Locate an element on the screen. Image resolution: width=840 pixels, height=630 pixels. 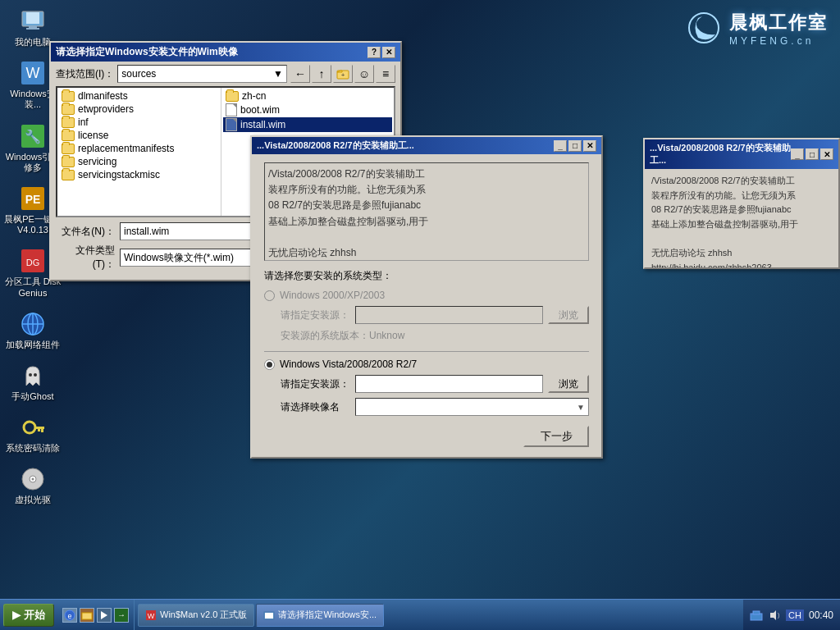
radio-vista is located at coordinates (269, 364).